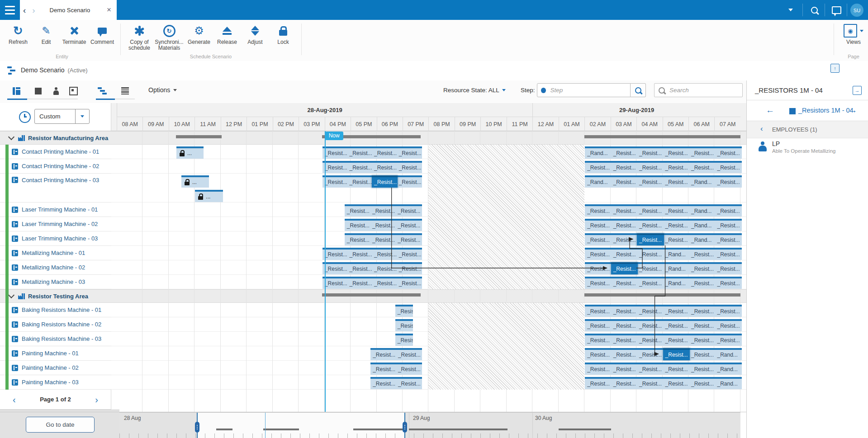 The image size is (868, 438). What do you see at coordinates (56, 253) in the screenshot?
I see `resource-row: Metallizing Machine - 01` at bounding box center [56, 253].